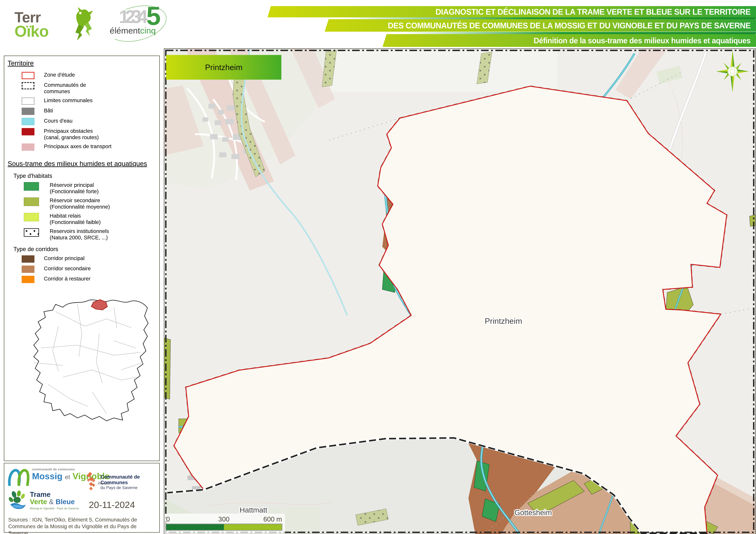  What do you see at coordinates (139, 25) in the screenshot?
I see `element-cinq-logo: 1234 5 élémentcinq` at bounding box center [139, 25].